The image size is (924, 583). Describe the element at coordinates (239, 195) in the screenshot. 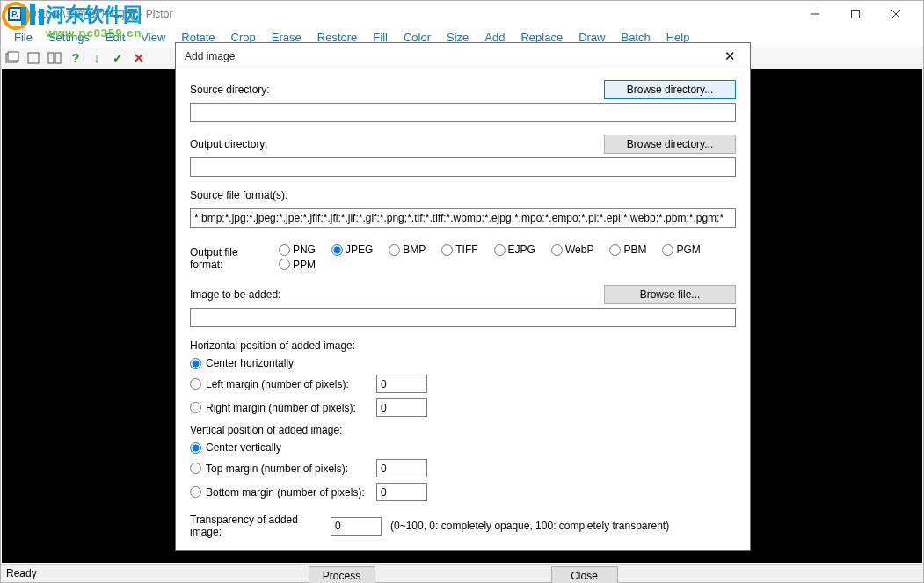

I see `formats-label: Source file format(s):` at that location.